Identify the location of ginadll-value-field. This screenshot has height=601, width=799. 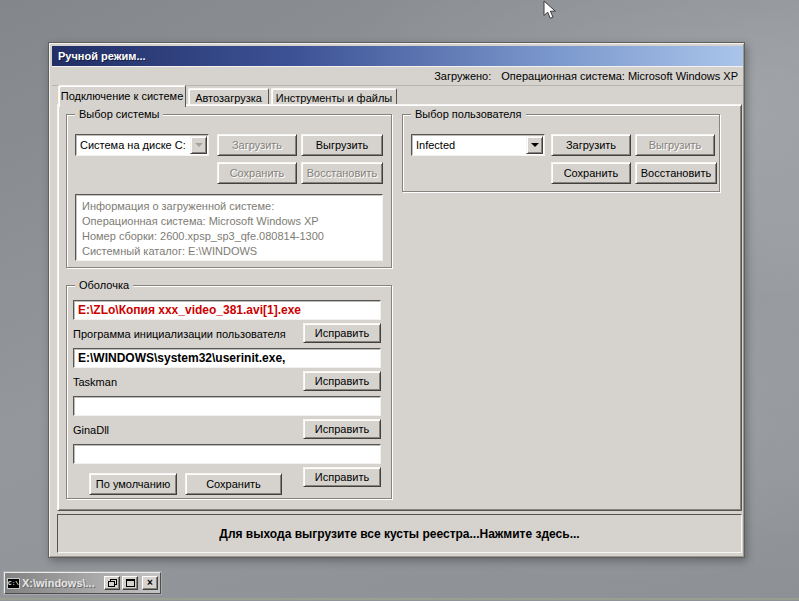
(227, 454).